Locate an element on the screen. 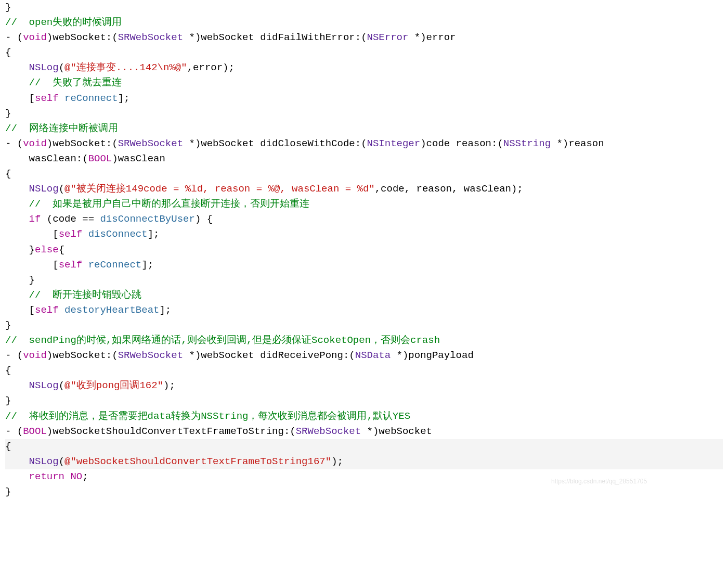 The height and width of the screenshot is (563, 728). code-line: wasClean:(BOOL)wasClean is located at coordinates (85, 159).